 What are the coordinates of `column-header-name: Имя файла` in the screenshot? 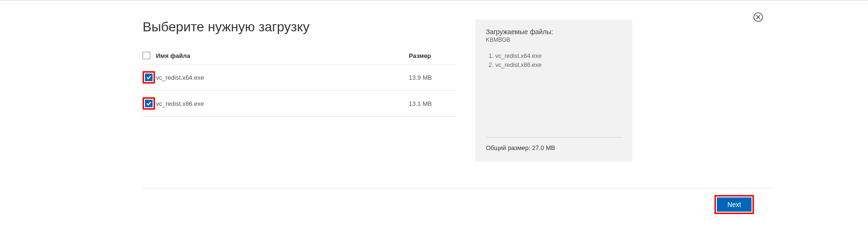 It's located at (282, 56).